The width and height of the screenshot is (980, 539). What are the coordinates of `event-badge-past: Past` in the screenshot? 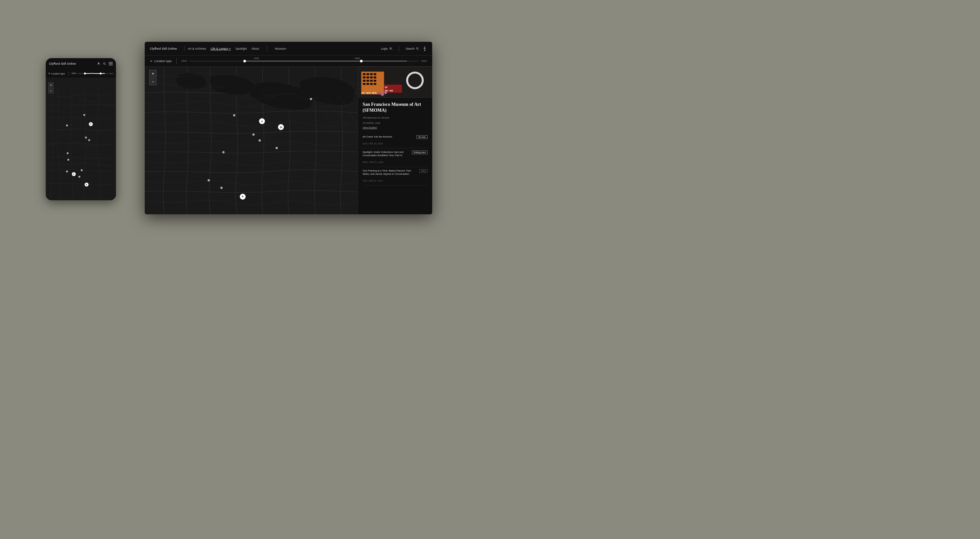 It's located at (424, 171).